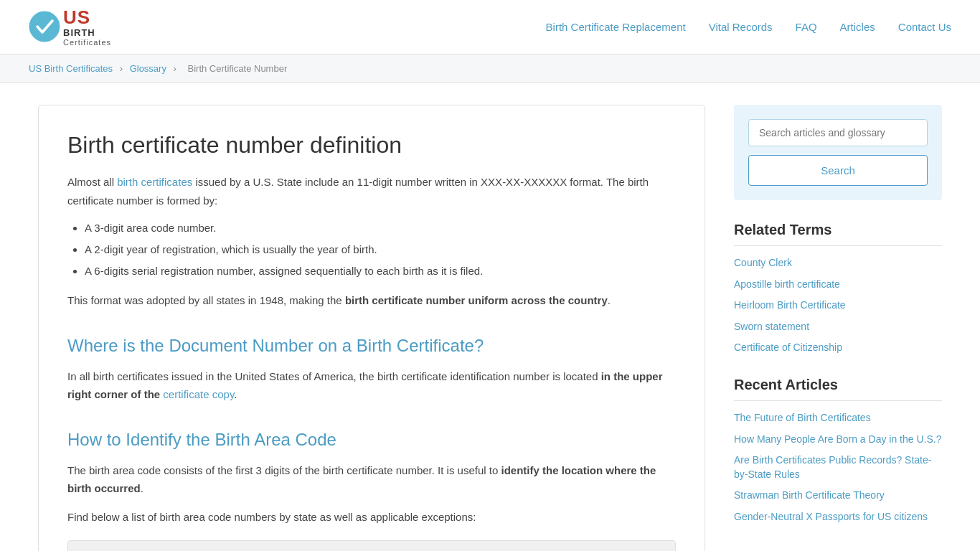  Describe the element at coordinates (838, 389) in the screenshot. I see `recent-articles-title: Recent Articles` at that location.